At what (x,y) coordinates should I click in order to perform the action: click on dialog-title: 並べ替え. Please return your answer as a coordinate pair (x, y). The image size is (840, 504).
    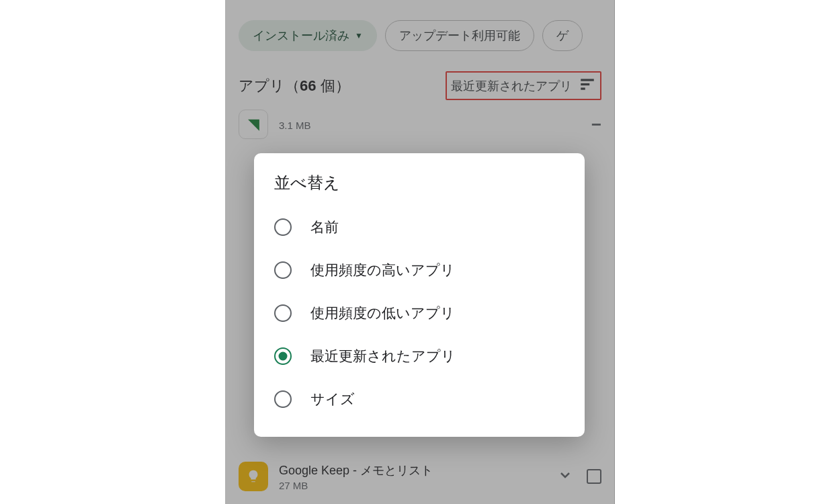
    Looking at the image, I should click on (419, 183).